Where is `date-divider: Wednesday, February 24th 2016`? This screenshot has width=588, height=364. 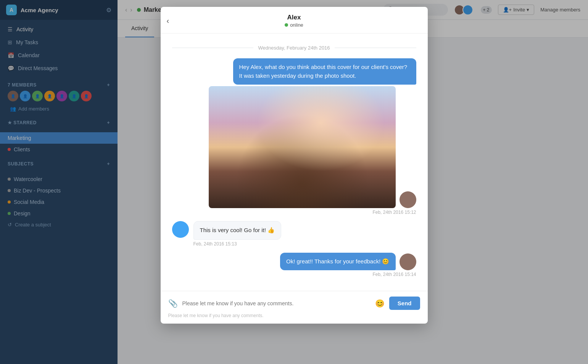 date-divider: Wednesday, February 24th 2016 is located at coordinates (294, 48).